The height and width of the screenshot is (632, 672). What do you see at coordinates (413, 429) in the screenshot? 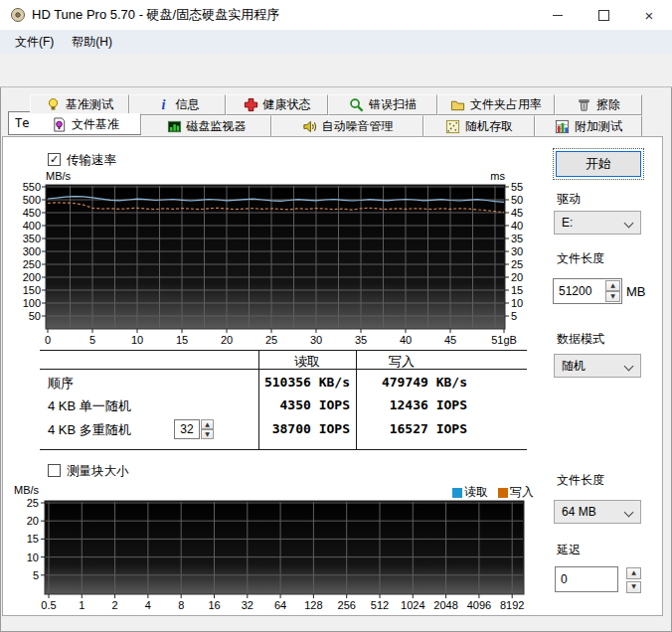
I see `write-value-2: 16527 IOPS` at bounding box center [413, 429].